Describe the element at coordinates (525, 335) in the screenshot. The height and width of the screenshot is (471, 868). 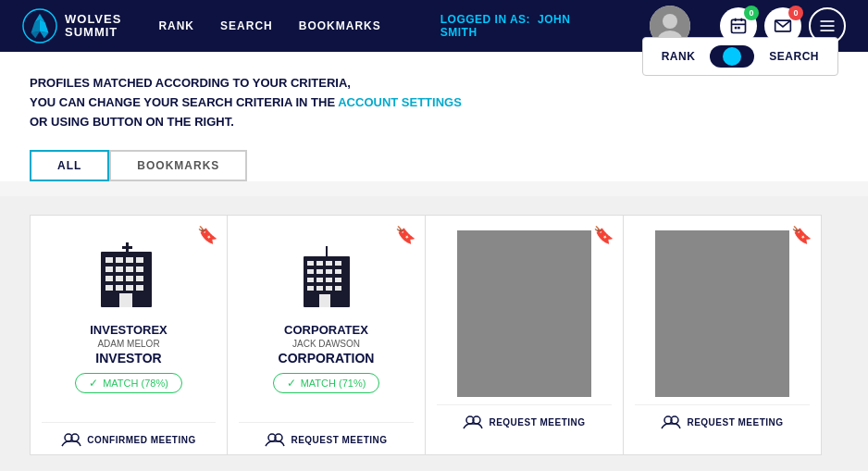
I see `card-3: 🔖 REQUEST MEETING` at that location.